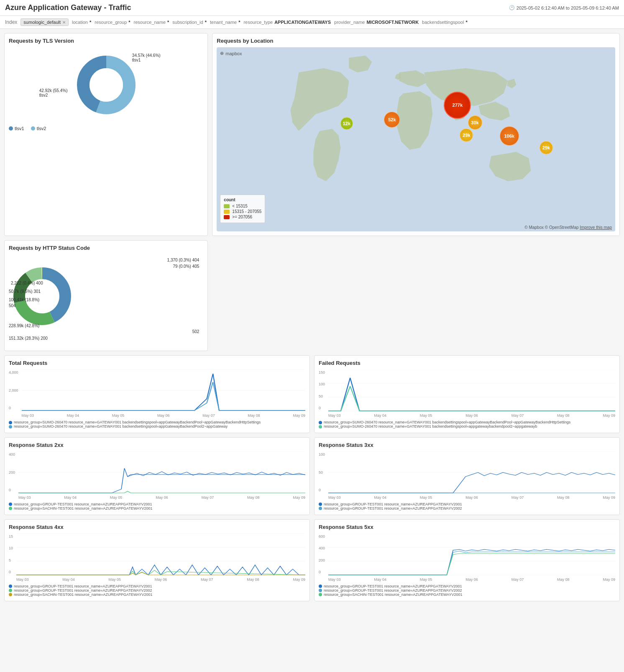 Image resolution: width=624 pixels, height=672 pixels. What do you see at coordinates (225, 22) in the screenshot?
I see `tenant-filter: tenant_name *` at bounding box center [225, 22].